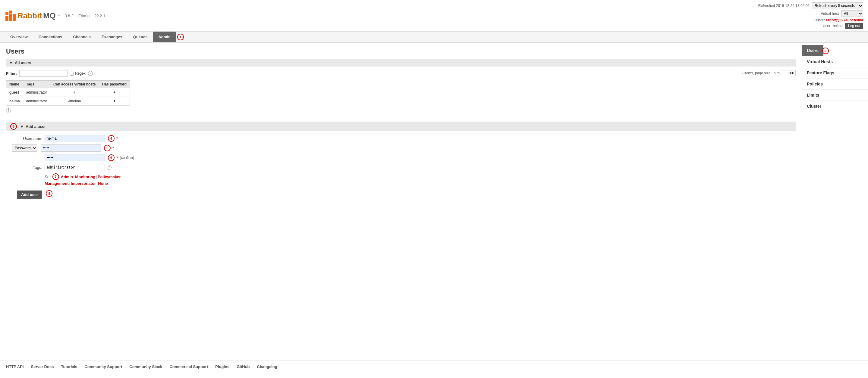 The image size is (868, 378). I want to click on tag-none: None, so click(103, 183).